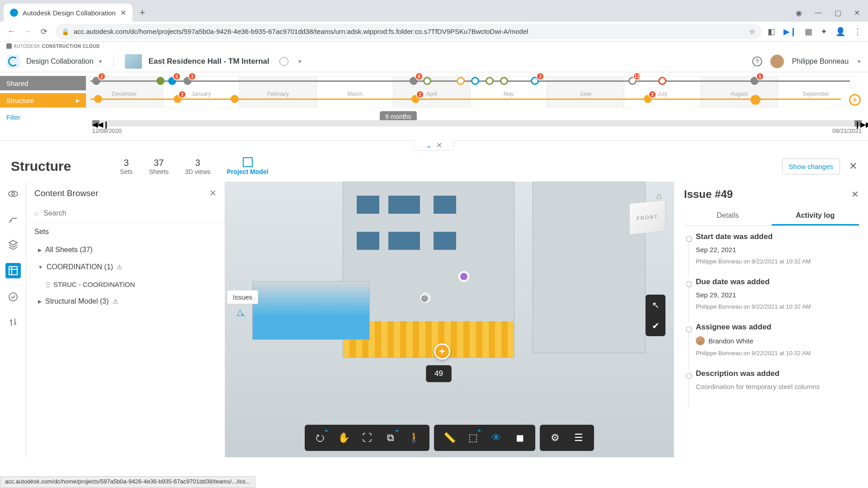 This screenshot has height=488, width=868. I want to click on timeline-filter: Filter, so click(43, 117).